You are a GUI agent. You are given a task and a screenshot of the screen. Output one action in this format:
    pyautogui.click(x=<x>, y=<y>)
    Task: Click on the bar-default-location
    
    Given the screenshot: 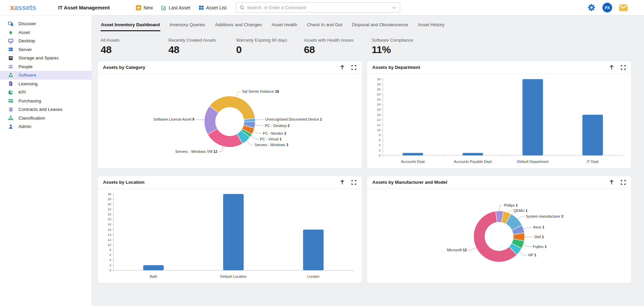 What is the action you would take?
    pyautogui.click(x=233, y=232)
    